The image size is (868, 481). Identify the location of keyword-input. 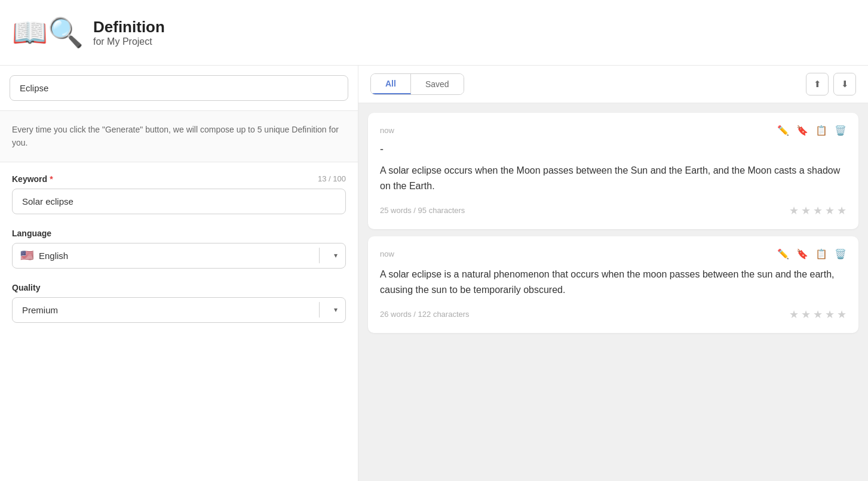
(179, 202).